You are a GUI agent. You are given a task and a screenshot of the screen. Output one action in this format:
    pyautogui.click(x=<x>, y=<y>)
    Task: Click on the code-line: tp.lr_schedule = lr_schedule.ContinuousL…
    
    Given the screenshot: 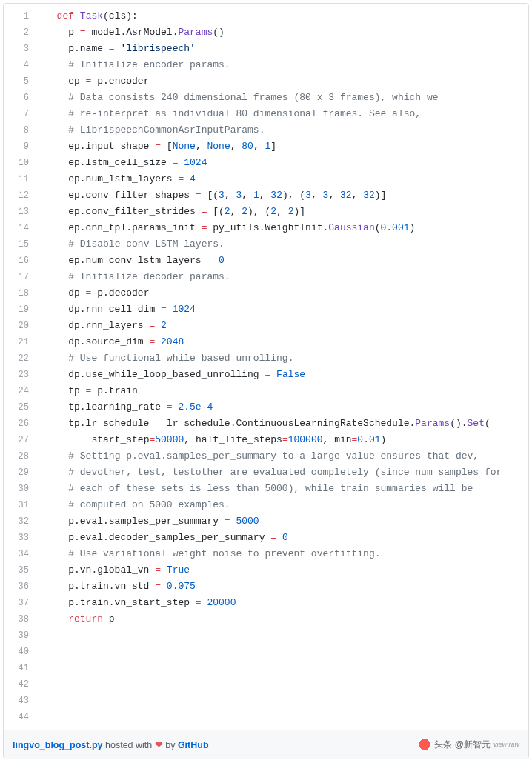 What is the action you would take?
    pyautogui.click(x=283, y=424)
    